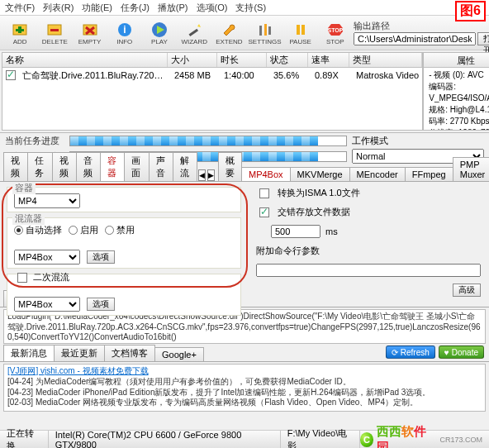  I want to click on container-format-select: MP4, so click(47, 201).